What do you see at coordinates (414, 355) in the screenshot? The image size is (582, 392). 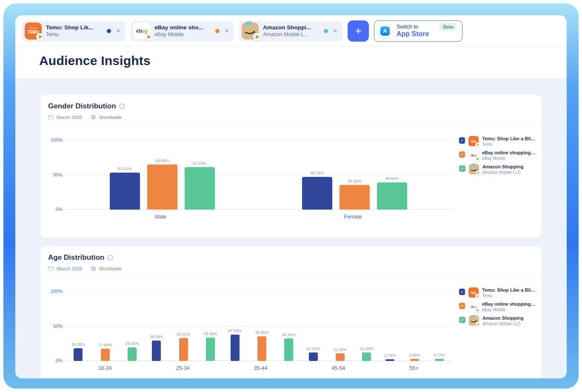 I see `bar-value-label: 2.85%` at bounding box center [414, 355].